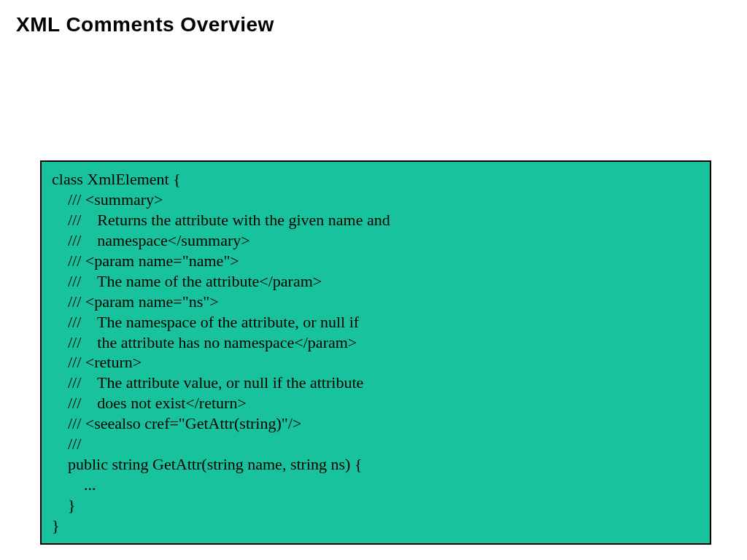 The width and height of the screenshot is (747, 560). What do you see at coordinates (145, 25) in the screenshot?
I see `page-title: XML Comments Overview` at bounding box center [145, 25].